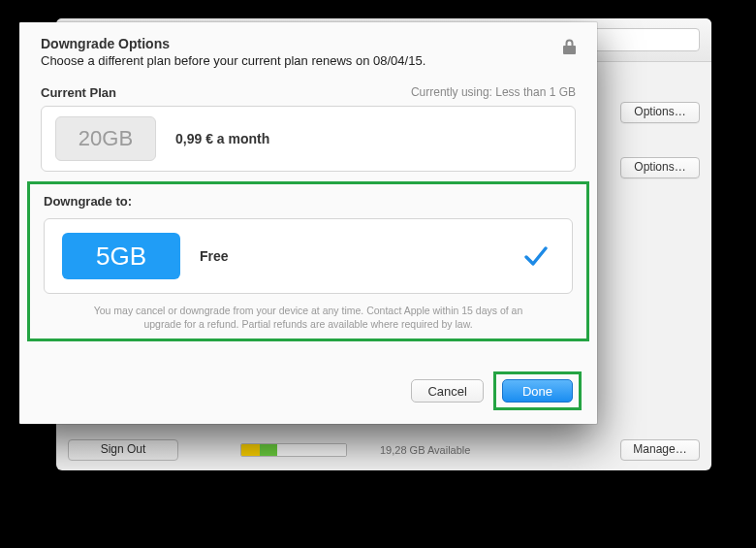 Image resolution: width=756 pixels, height=548 pixels. I want to click on lock-icon, so click(570, 47).